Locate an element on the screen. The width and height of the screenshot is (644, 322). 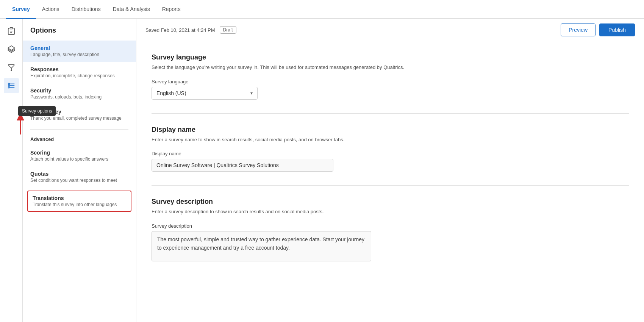
section-survey-description: Survey description Enter a survey descri… is located at coordinates (390, 230).